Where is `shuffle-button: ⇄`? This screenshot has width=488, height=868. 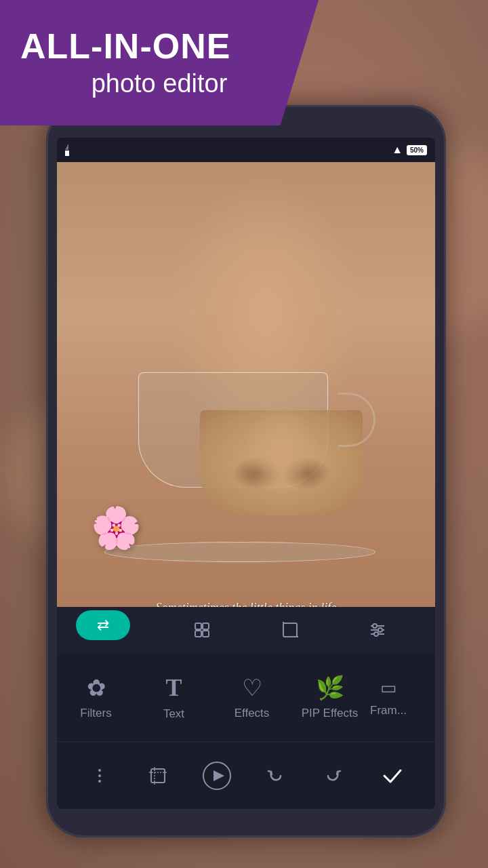
shuffle-button: ⇄ is located at coordinates (103, 625).